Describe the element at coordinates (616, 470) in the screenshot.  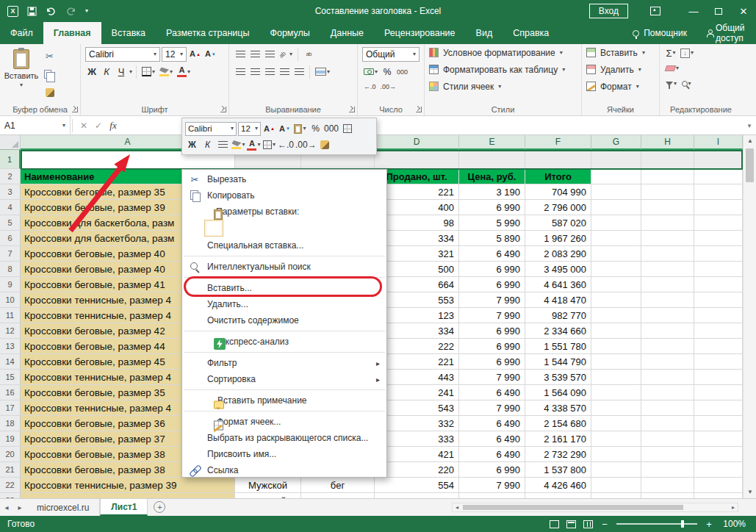
I see `cell-G21` at that location.